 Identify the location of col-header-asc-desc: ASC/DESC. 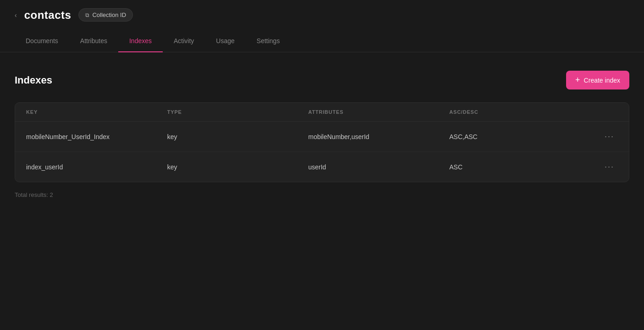
(520, 112).